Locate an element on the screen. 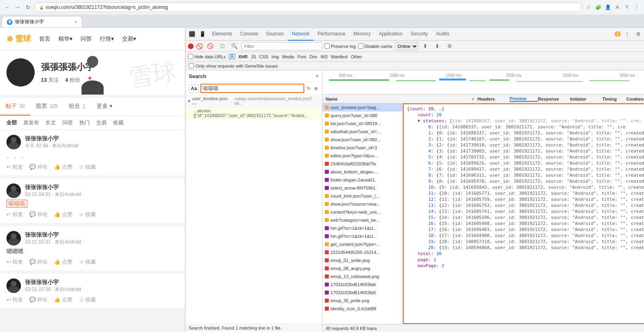  nav-qa: 问答 is located at coordinates (86, 39).